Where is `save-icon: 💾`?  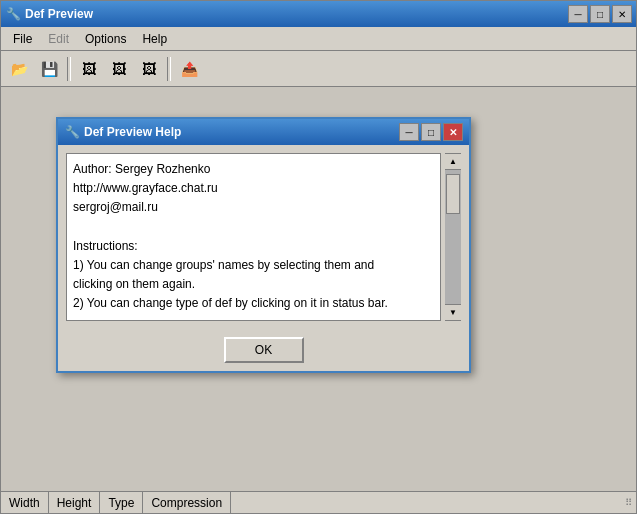 save-icon: 💾 is located at coordinates (50, 69).